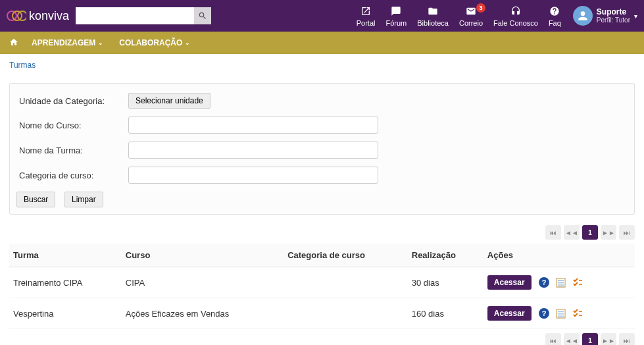 This screenshot has width=644, height=345. Describe the element at coordinates (84, 199) in the screenshot. I see `clear-filter-button: Limpar` at that location.